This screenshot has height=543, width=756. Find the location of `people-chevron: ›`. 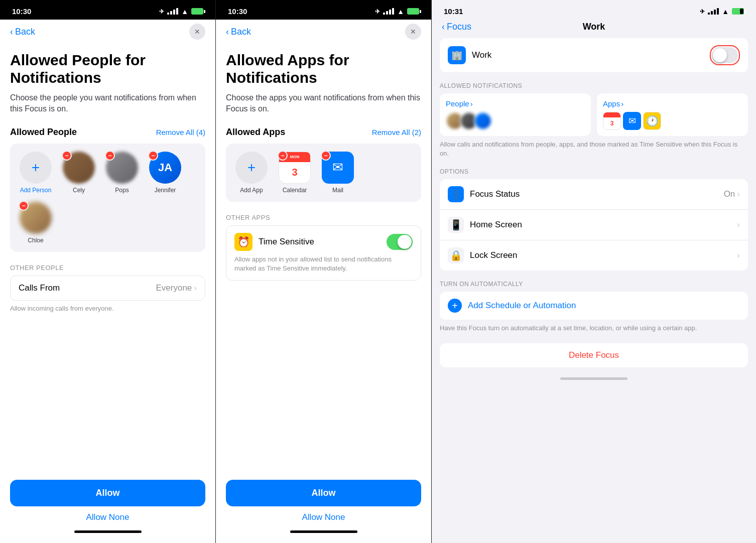

people-chevron: › is located at coordinates (472, 103).